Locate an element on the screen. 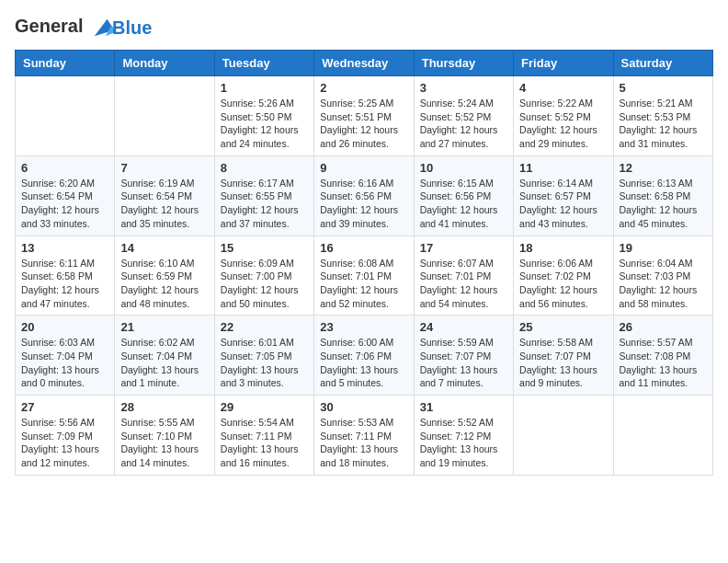 This screenshot has width=728, height=563. cell-content: Sunrise: 5:25 AM Sunset: 5:51 PM Dayligh… is located at coordinates (364, 123).